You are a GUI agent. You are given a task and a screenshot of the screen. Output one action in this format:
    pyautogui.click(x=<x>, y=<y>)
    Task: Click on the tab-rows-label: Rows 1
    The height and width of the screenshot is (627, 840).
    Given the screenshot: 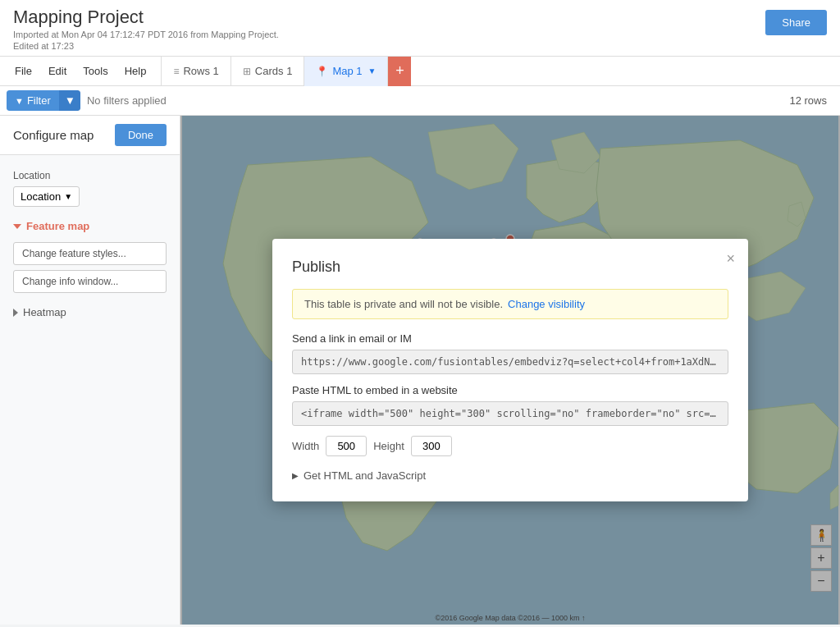 What is the action you would take?
    pyautogui.click(x=200, y=71)
    